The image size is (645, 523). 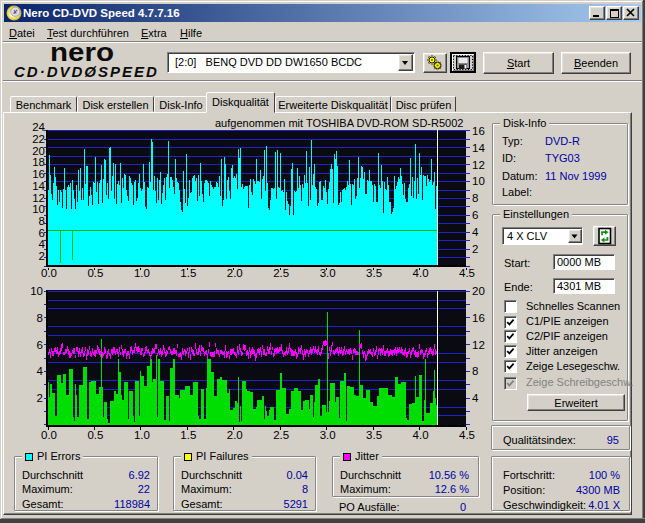 What do you see at coordinates (38, 139) in the screenshot?
I see `svg-text: 22` at bounding box center [38, 139].